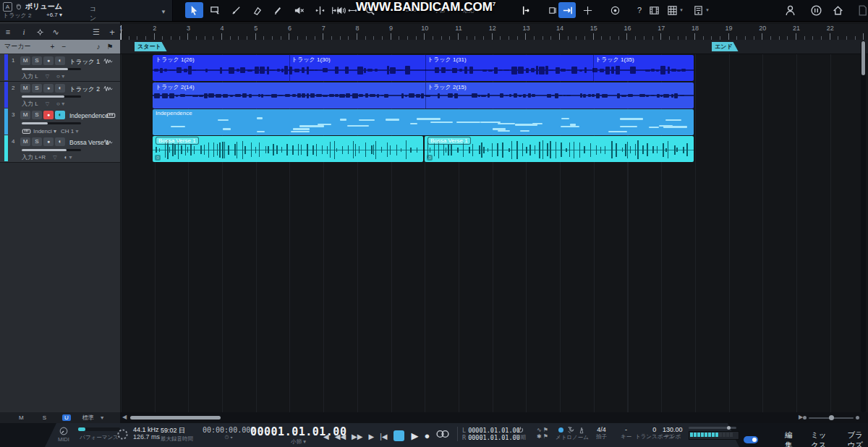  What do you see at coordinates (40, 32) in the screenshot?
I see `tools-gear-icon` at bounding box center [40, 32].